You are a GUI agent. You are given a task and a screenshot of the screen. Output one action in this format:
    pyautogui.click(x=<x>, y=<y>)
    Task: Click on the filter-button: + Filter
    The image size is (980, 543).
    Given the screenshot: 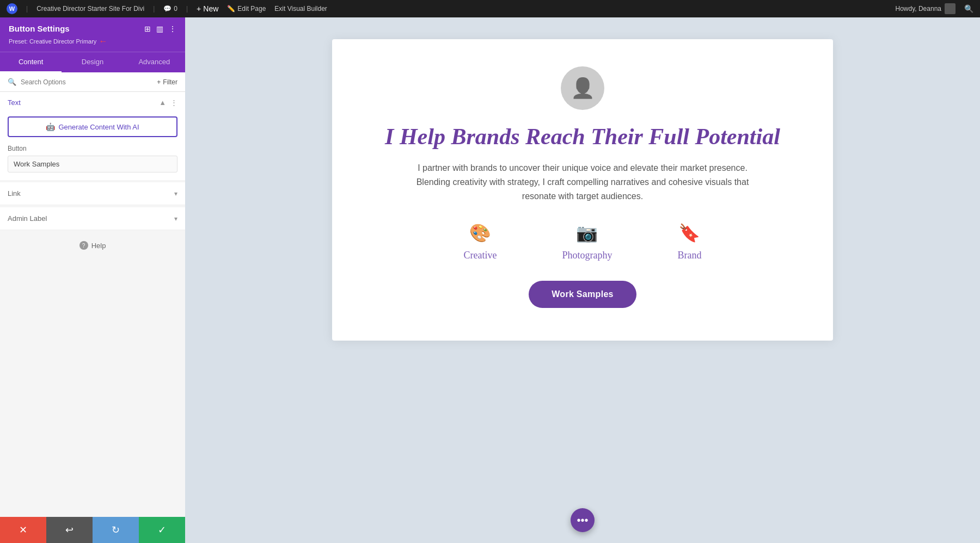 What is the action you would take?
    pyautogui.click(x=167, y=82)
    